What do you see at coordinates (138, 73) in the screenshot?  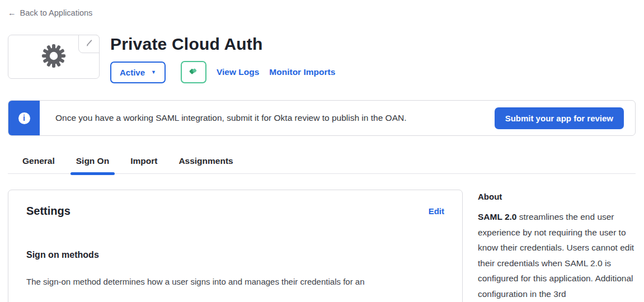 I see `status-dropdown: Active ▼` at bounding box center [138, 73].